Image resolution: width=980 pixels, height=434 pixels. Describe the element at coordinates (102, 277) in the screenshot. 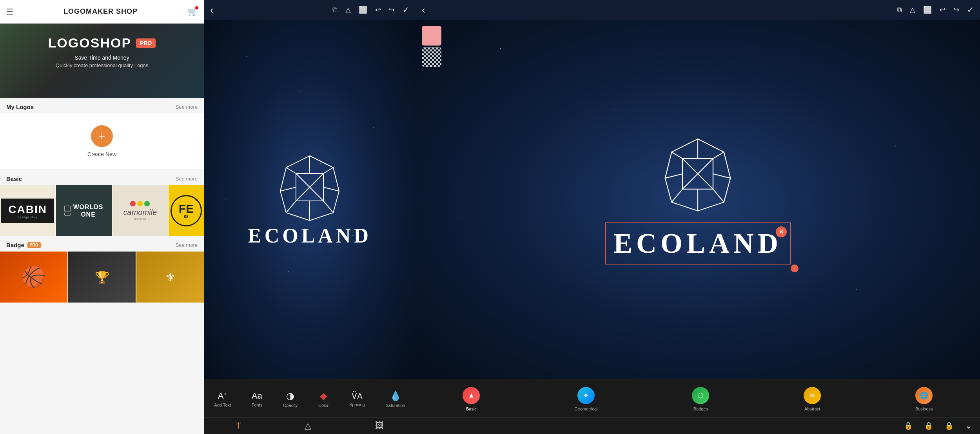

I see `badge-grid: 🏀 🏆 ⚜` at that location.